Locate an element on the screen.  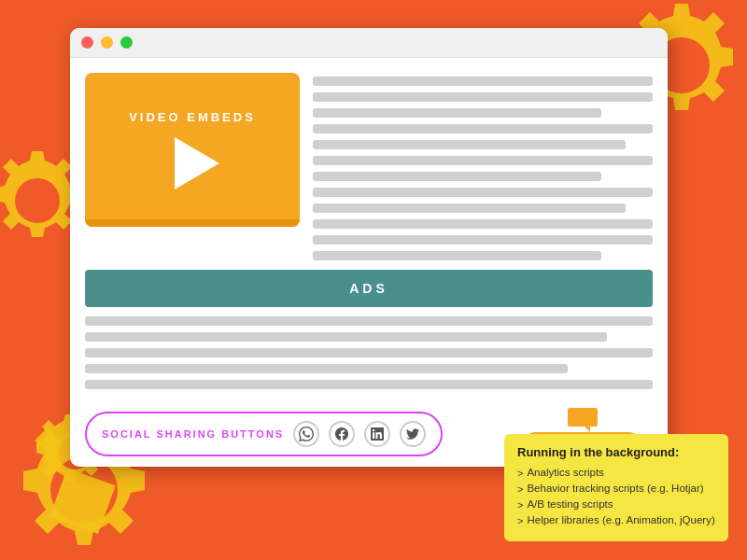
whatsapp-icon is located at coordinates (306, 434).